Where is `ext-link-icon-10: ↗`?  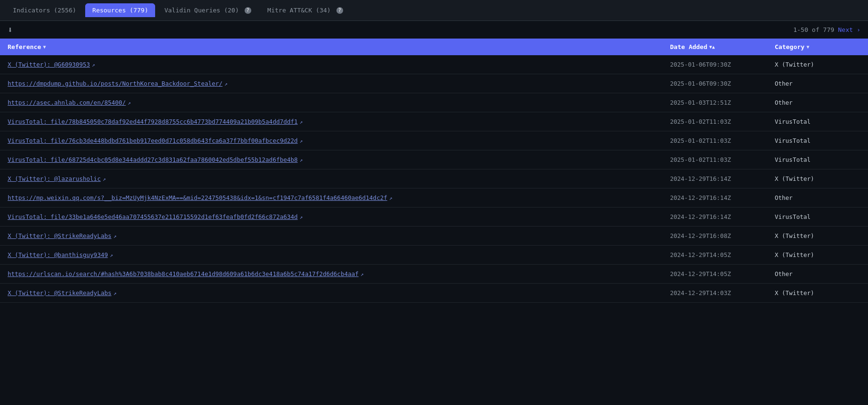
ext-link-icon-10: ↗ is located at coordinates (111, 255).